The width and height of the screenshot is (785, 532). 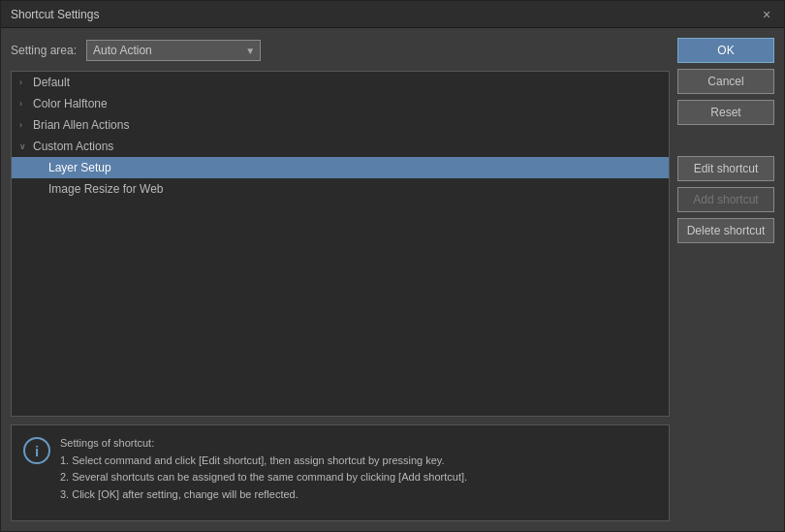 What do you see at coordinates (173, 50) in the screenshot?
I see `setting-area-wrapper: Auto Action Menu Tool Palette ▼` at bounding box center [173, 50].